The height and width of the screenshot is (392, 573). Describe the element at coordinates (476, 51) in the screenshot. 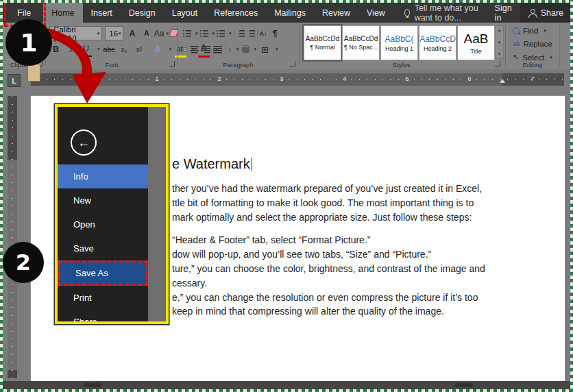

I see `style-name: Title` at that location.